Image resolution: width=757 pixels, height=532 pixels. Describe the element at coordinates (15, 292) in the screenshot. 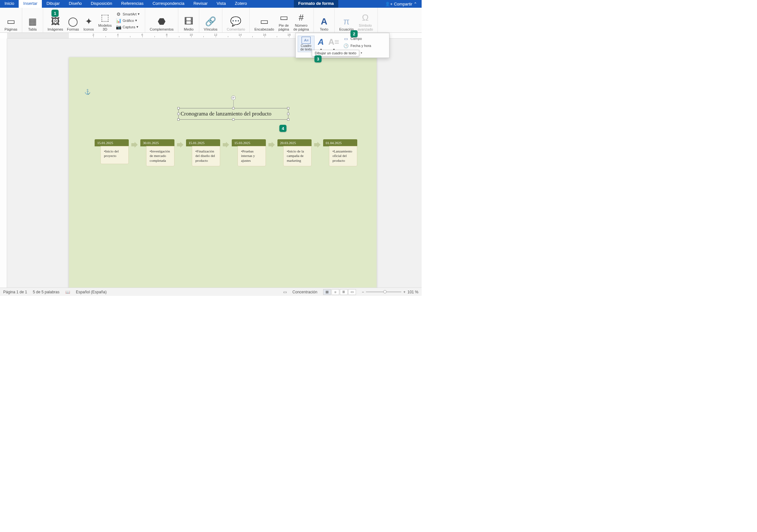

I see `status-page: Página 1 de 1` at that location.